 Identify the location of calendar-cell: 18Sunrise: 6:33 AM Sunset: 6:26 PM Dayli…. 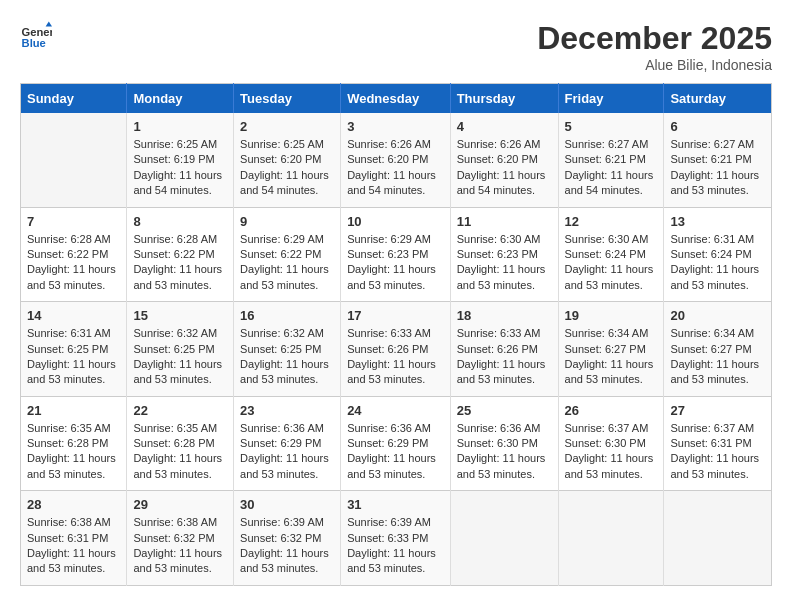
(504, 350).